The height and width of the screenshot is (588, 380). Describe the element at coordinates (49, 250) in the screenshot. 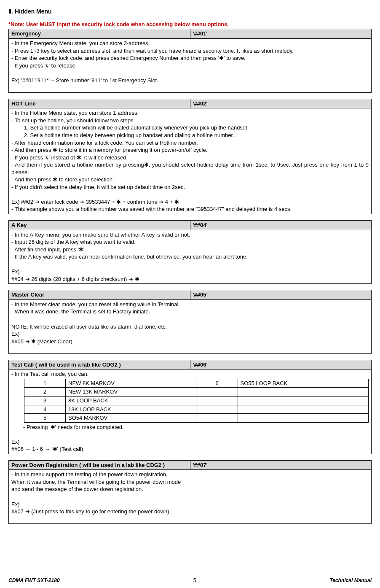

I see `text-line: - After finished input, press '✱'.` at that location.